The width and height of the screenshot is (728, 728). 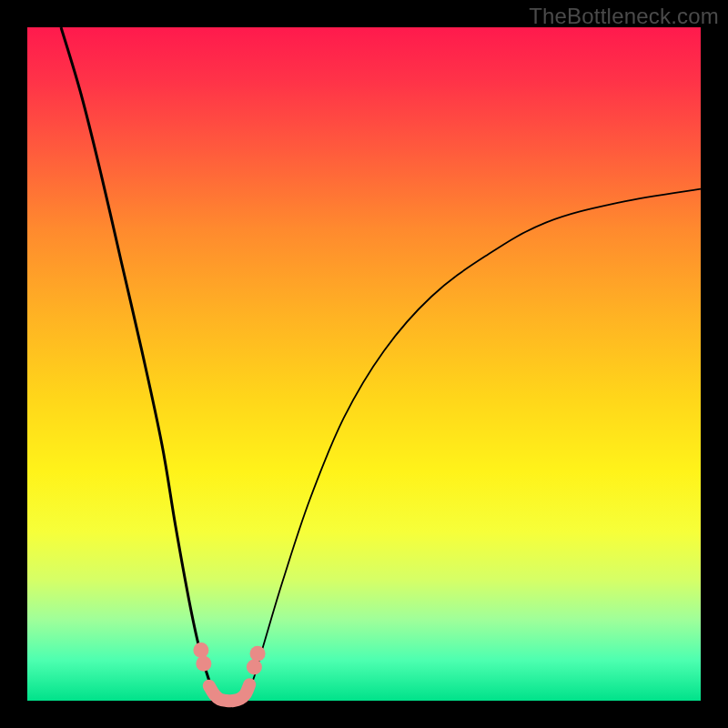 What do you see at coordinates (229, 659) in the screenshot?
I see `marker-dots` at bounding box center [229, 659].